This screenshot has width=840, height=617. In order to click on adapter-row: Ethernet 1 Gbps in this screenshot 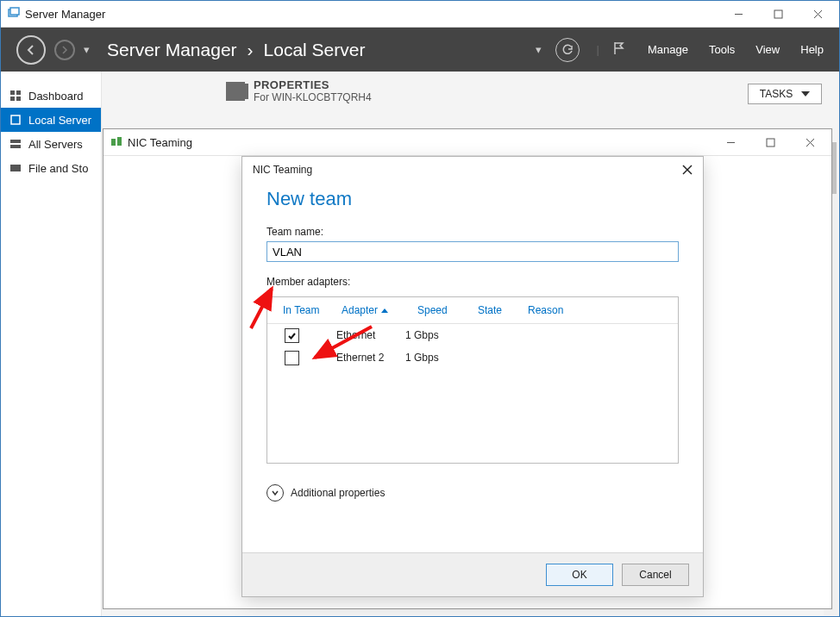, I will do `click(473, 335)`.